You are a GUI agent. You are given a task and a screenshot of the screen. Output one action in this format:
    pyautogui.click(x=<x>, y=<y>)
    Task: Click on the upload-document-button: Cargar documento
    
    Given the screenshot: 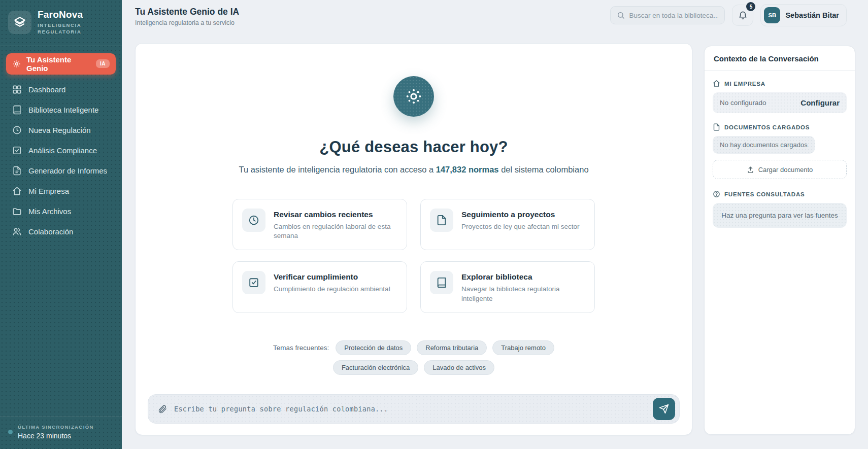 What is the action you would take?
    pyautogui.click(x=780, y=169)
    